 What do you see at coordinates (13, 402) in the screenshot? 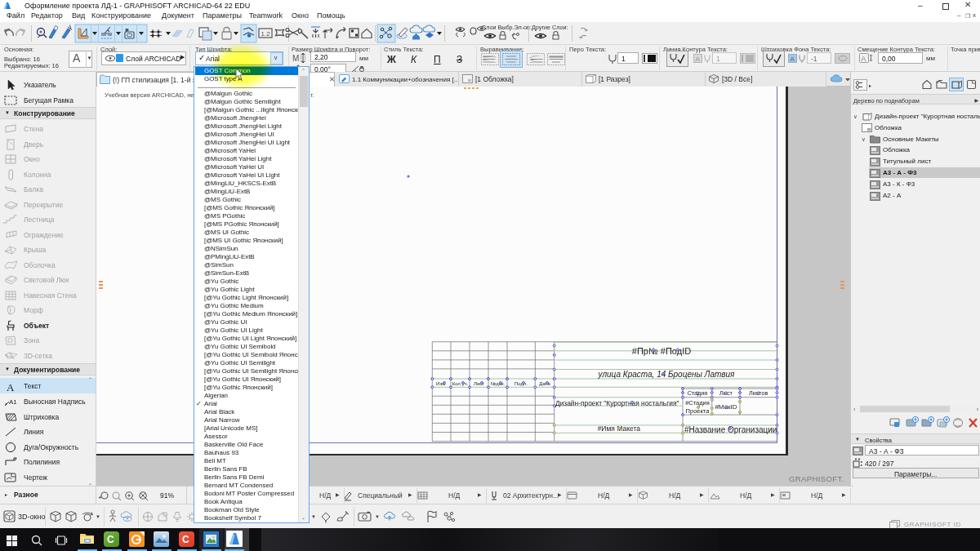
I see `svg-text: A1` at bounding box center [13, 402].